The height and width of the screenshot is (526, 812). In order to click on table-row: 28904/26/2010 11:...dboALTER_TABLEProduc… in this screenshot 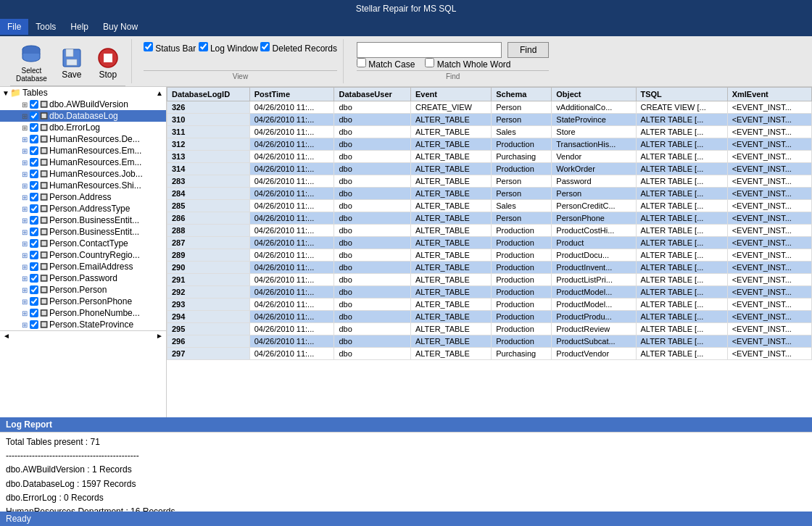, I will do `click(490, 255)`.